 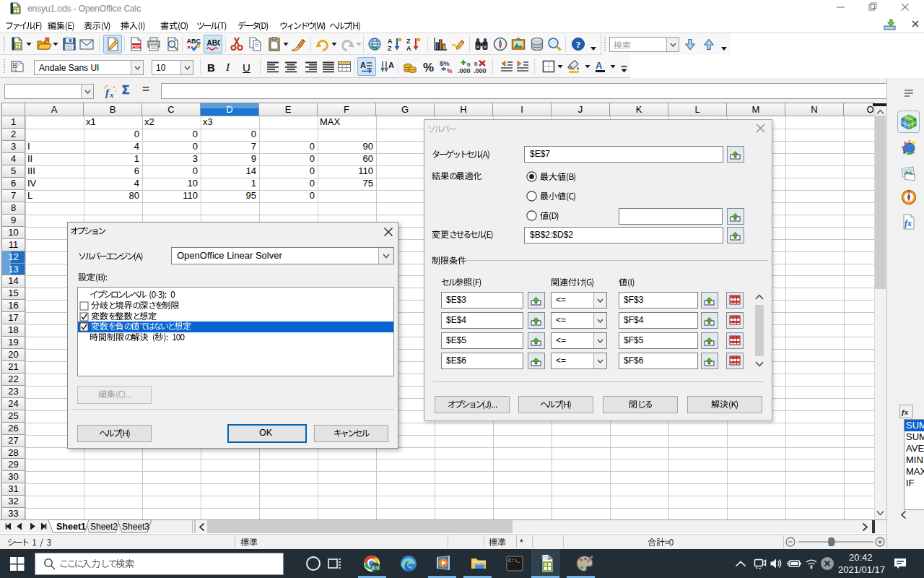 What do you see at coordinates (908, 192) in the screenshot?
I see `svg-text: N` at bounding box center [908, 192].